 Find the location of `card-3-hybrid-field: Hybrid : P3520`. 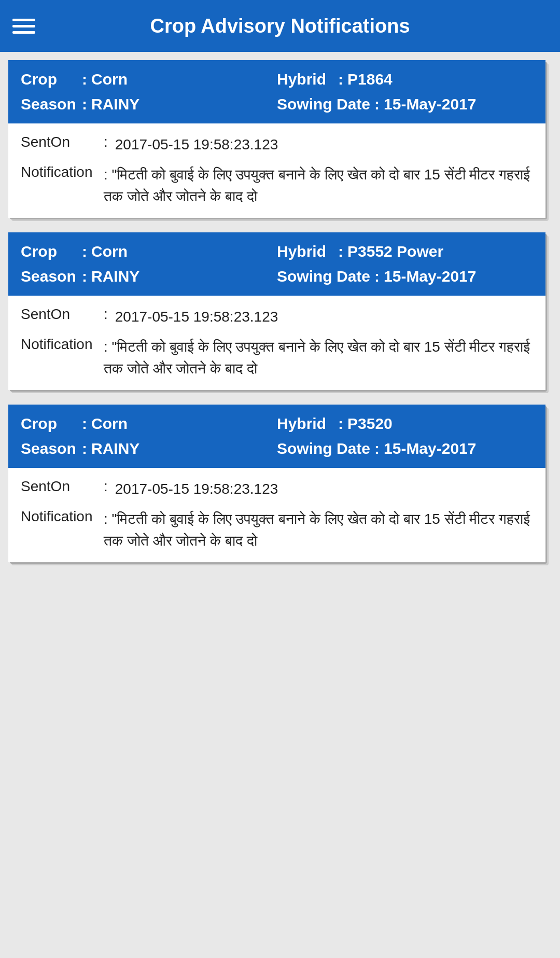

card-3-hybrid-field: Hybrid : P3520 is located at coordinates (405, 424).